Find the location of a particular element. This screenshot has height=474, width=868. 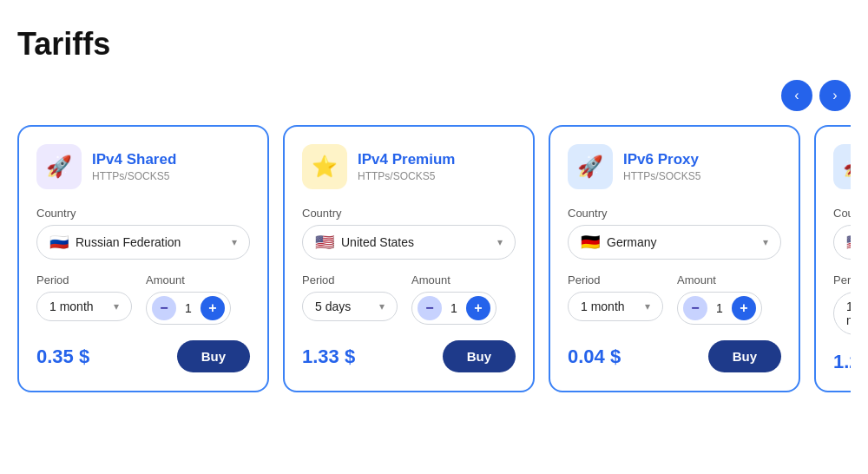

country-flag: 🇩🇪 is located at coordinates (590, 242).